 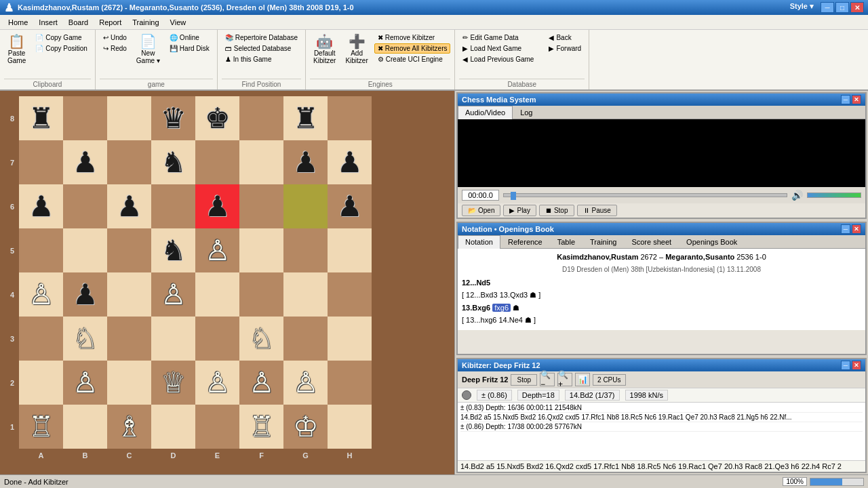 I want to click on square-g2: ♙, so click(x=305, y=382).